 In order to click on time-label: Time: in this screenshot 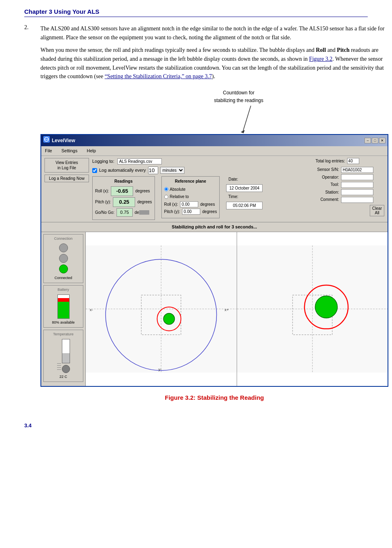, I will do `click(233, 197)`.